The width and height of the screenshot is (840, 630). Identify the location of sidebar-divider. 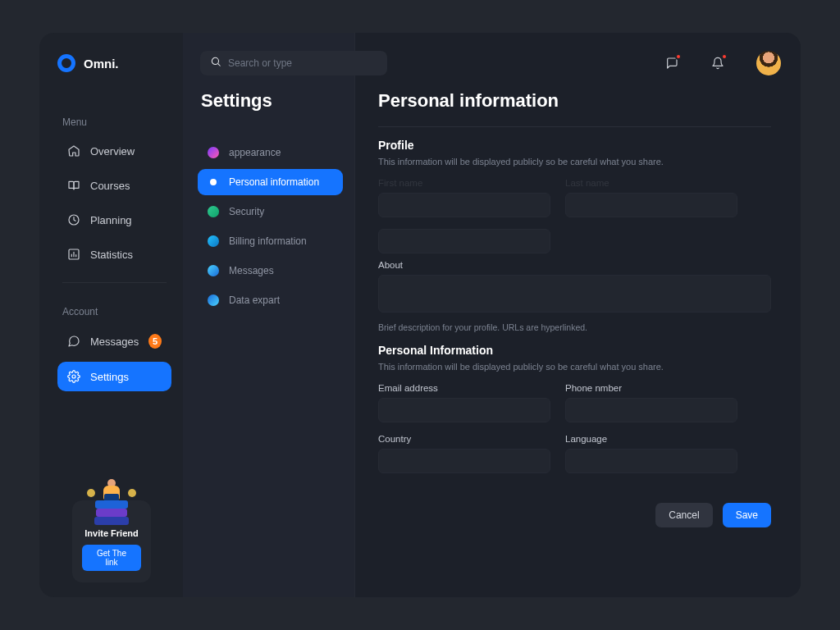
(115, 282).